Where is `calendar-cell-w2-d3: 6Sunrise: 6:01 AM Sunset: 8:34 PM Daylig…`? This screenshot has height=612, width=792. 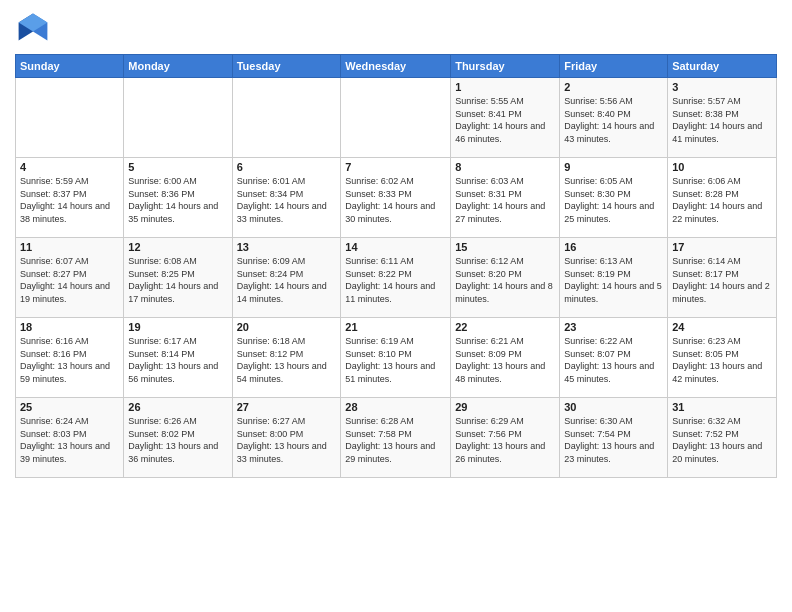 calendar-cell-w2-d3: 6Sunrise: 6:01 AM Sunset: 8:34 PM Daylig… is located at coordinates (286, 198).